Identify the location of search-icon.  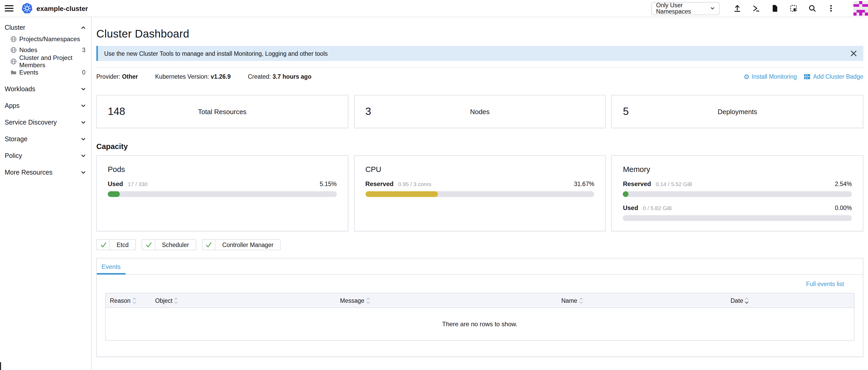
(812, 8).